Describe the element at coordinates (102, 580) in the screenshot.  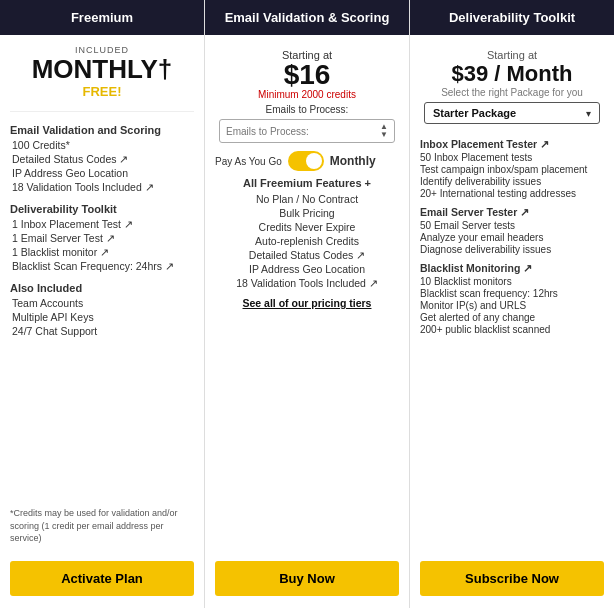
I see `freemium-footer: Activate Plan` at that location.